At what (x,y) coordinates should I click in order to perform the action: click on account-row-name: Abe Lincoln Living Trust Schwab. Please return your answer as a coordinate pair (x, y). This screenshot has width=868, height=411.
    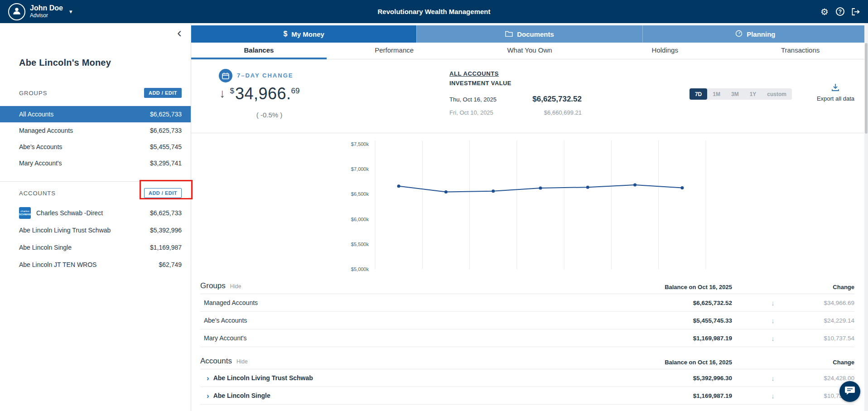
    Looking at the image, I should click on (263, 378).